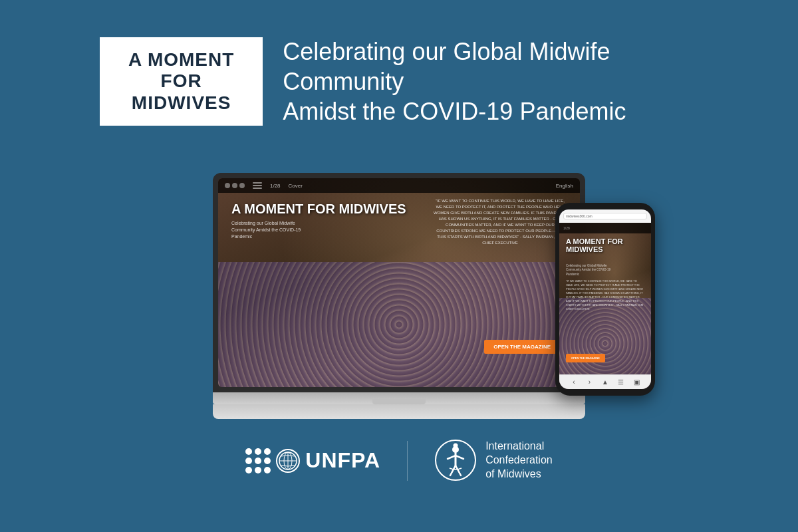  I want to click on magazine-title-overlay: A MOMENT FOR MIDWIVES Celebrating our Gl…, so click(319, 221).